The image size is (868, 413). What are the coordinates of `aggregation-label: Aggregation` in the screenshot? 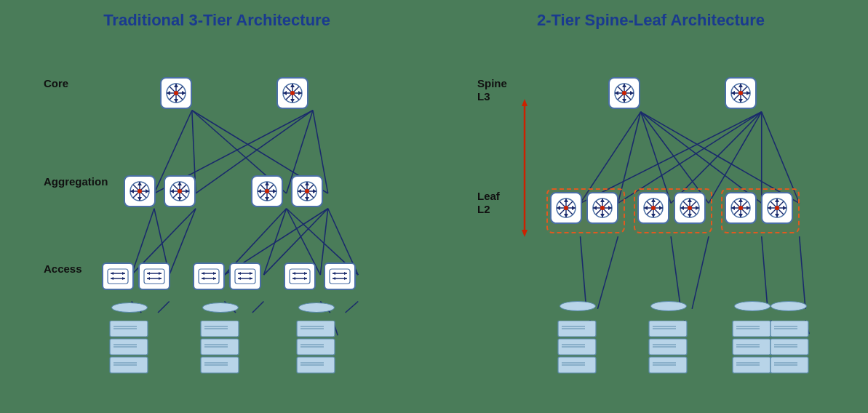 It's located at (76, 182).